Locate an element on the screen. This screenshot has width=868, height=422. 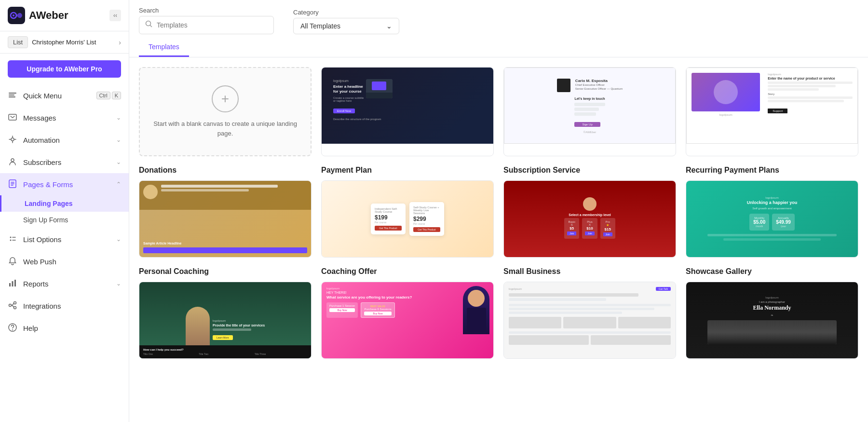
sidebar-item-list-options: List Options ⌄ is located at coordinates (65, 239).